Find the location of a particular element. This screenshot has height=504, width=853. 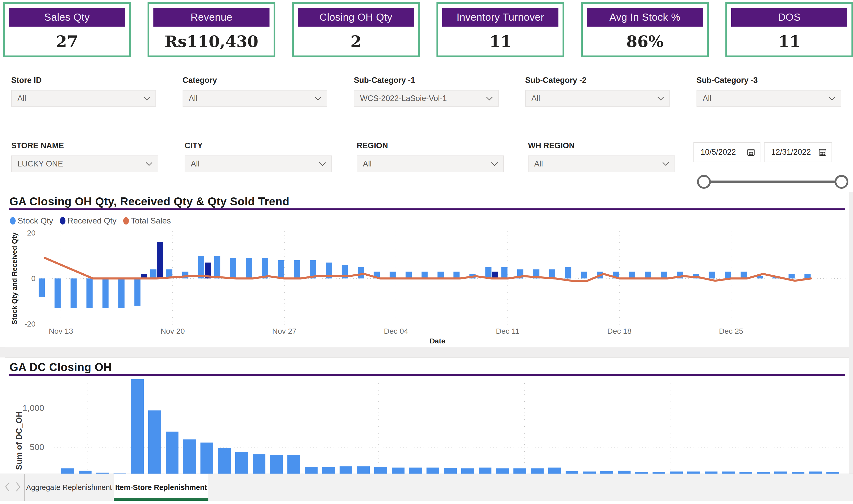

legend-label: Stock Qty is located at coordinates (35, 221).